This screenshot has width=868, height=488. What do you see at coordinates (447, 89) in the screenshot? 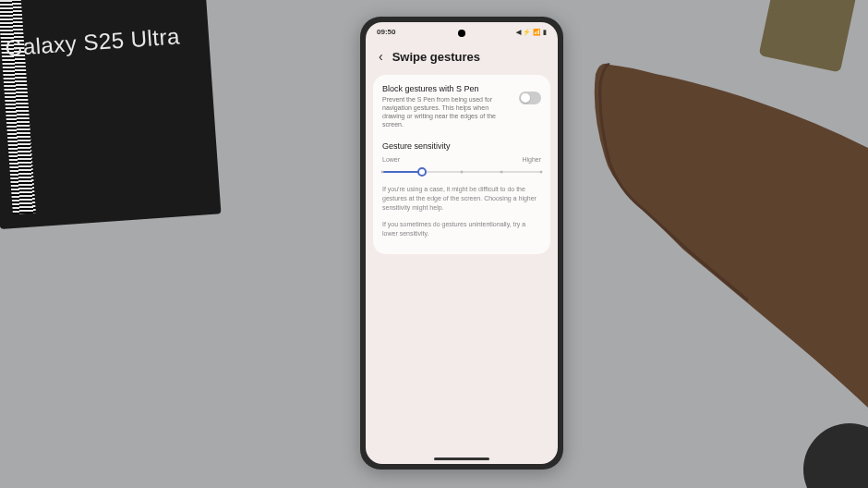
I see `block-spen-title: Block gestures with S Pen` at bounding box center [447, 89].